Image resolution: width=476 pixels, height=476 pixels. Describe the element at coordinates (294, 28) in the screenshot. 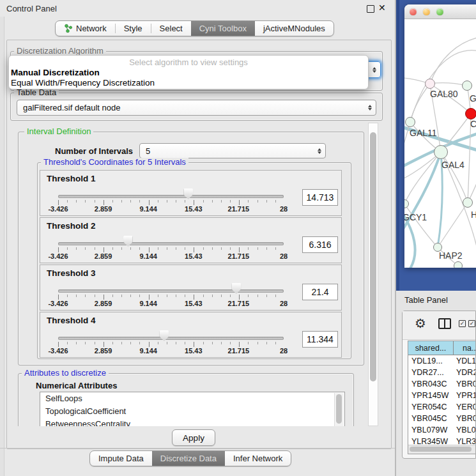

I see `tab-jactivemnodules: jActiveMNodules` at that location.